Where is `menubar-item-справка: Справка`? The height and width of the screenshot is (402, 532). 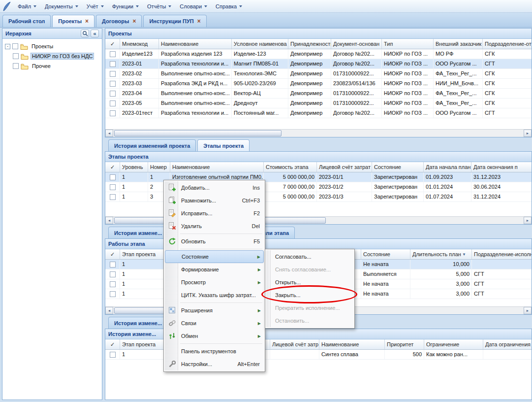
menubar-item-справка: Справка is located at coordinates (229, 6).